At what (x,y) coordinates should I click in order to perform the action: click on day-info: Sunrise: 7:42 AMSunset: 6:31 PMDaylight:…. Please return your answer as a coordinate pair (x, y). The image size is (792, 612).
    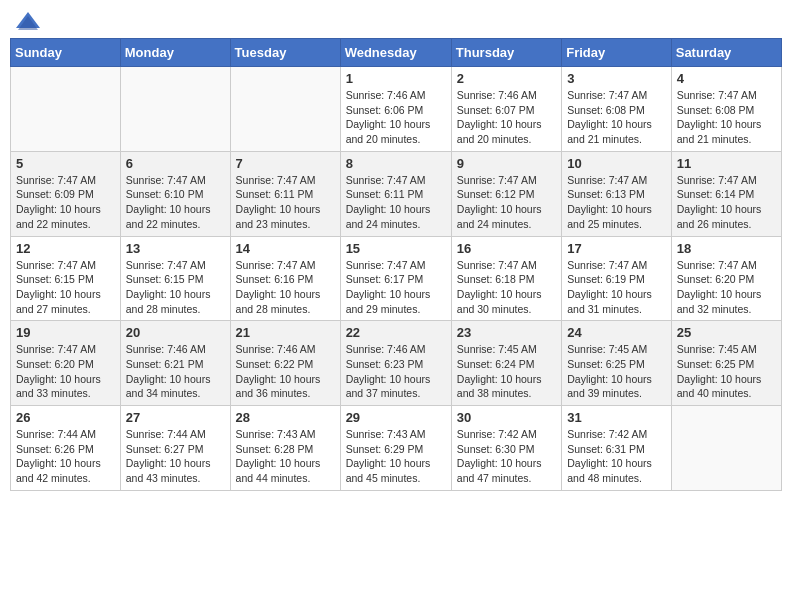
    Looking at the image, I should click on (616, 456).